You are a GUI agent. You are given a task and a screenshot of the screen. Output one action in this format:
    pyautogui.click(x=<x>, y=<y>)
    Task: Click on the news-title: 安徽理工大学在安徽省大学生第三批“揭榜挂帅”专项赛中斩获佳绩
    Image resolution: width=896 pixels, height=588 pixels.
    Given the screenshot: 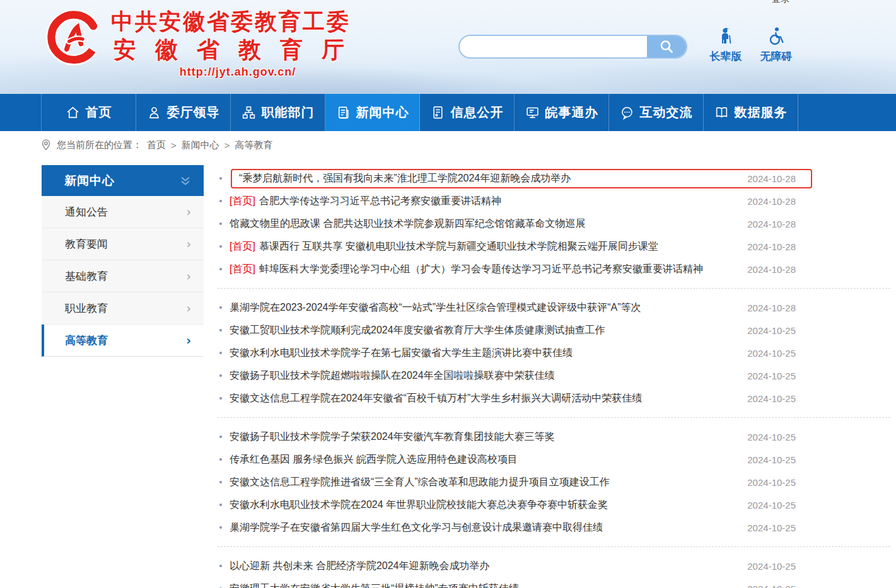 What is the action you would take?
    pyautogui.click(x=375, y=585)
    